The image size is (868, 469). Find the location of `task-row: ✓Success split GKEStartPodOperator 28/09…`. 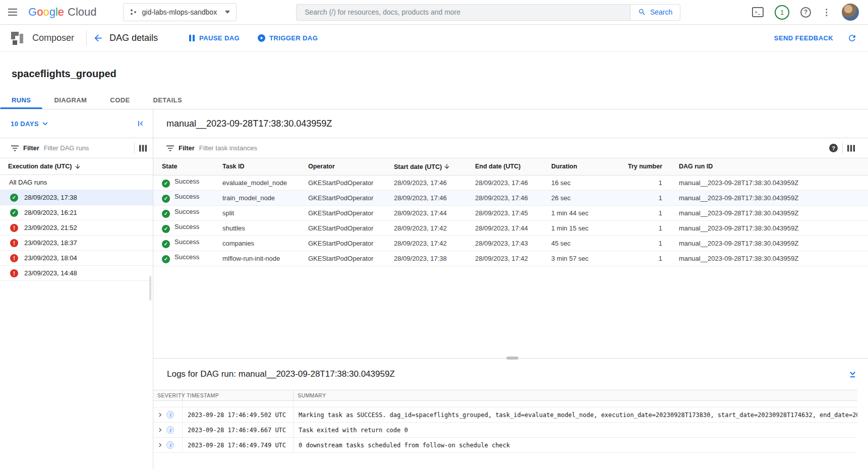

task-row: ✓Success split GKEStartPodOperator 28/09… is located at coordinates (510, 213).